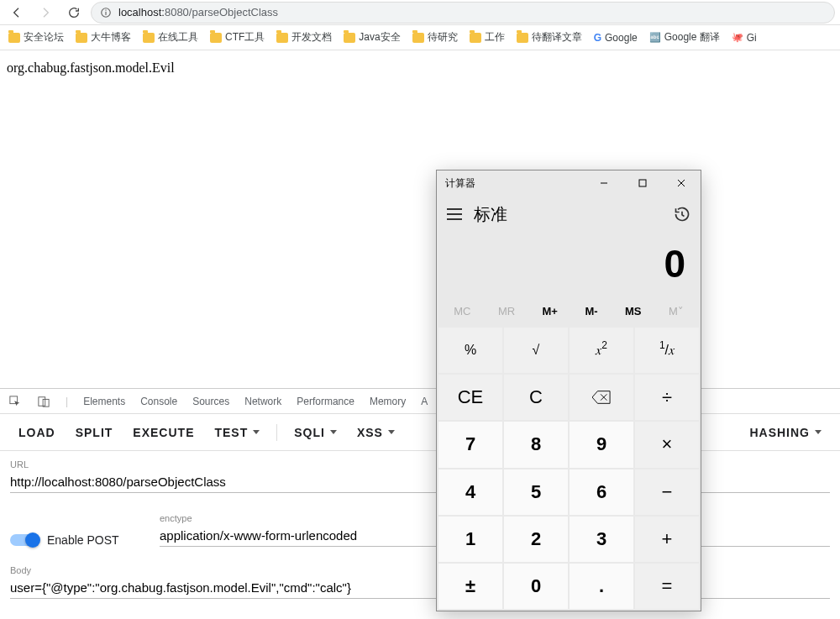 Image resolution: width=840 pixels, height=619 pixels. What do you see at coordinates (420, 482) in the screenshot?
I see `url-input` at bounding box center [420, 482].